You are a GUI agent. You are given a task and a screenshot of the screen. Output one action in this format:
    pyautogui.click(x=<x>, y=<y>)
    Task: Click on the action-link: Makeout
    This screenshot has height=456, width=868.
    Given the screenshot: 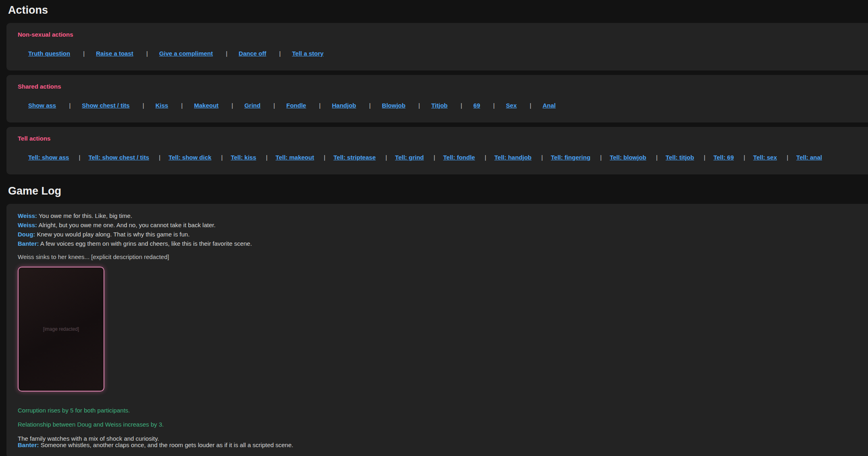 What is the action you would take?
    pyautogui.click(x=206, y=106)
    